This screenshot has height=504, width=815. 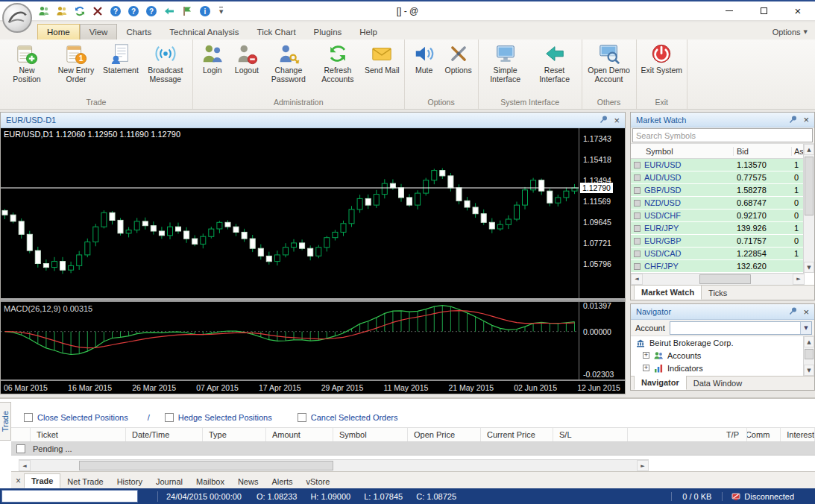 What do you see at coordinates (27, 69) in the screenshot?
I see `new-position-button: New Position` at bounding box center [27, 69].